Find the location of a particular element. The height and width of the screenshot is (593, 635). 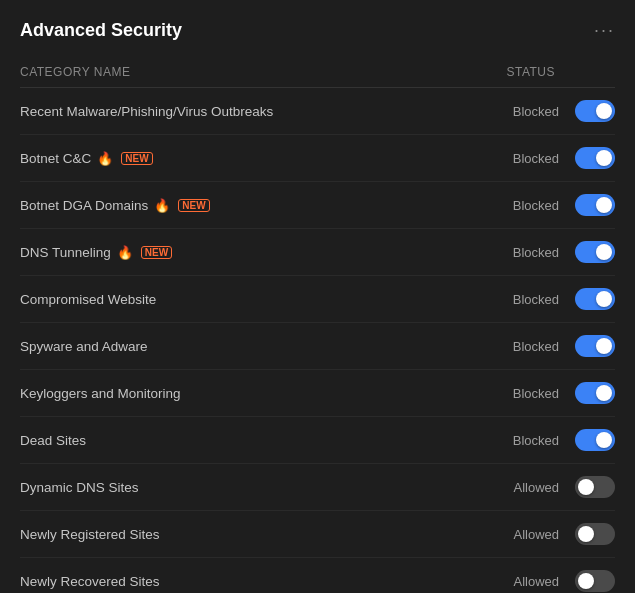

category-name: Newly Registered Sites is located at coordinates (90, 534).